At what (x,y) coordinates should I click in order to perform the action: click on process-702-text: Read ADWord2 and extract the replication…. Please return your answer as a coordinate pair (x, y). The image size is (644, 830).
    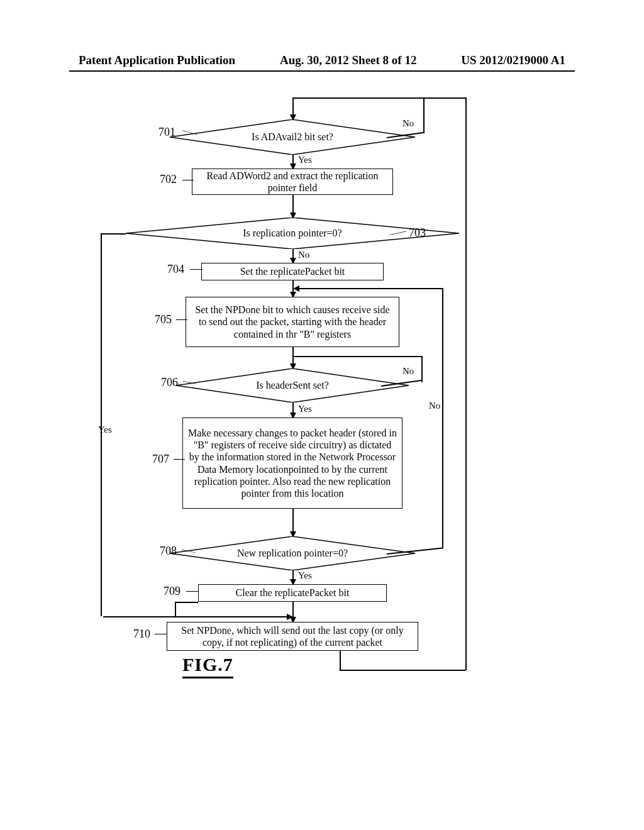
    Looking at the image, I should click on (292, 182).